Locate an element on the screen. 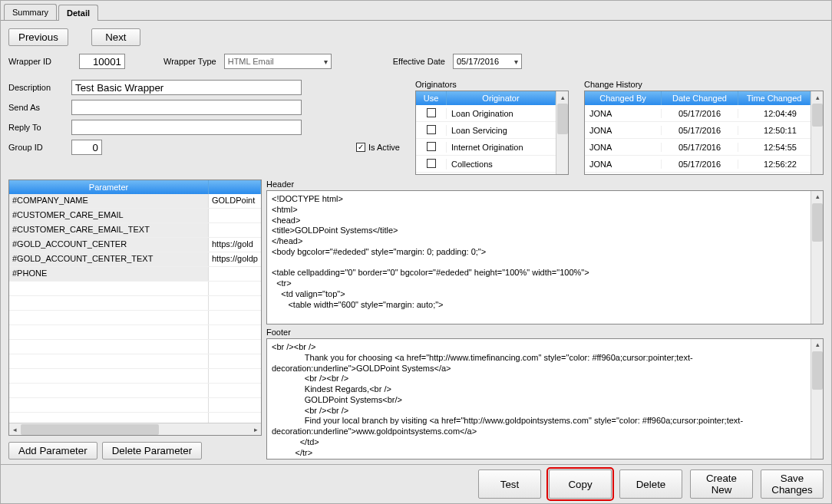 Image resolution: width=832 pixels, height=504 pixels. description-label: Description is located at coordinates (40, 87).